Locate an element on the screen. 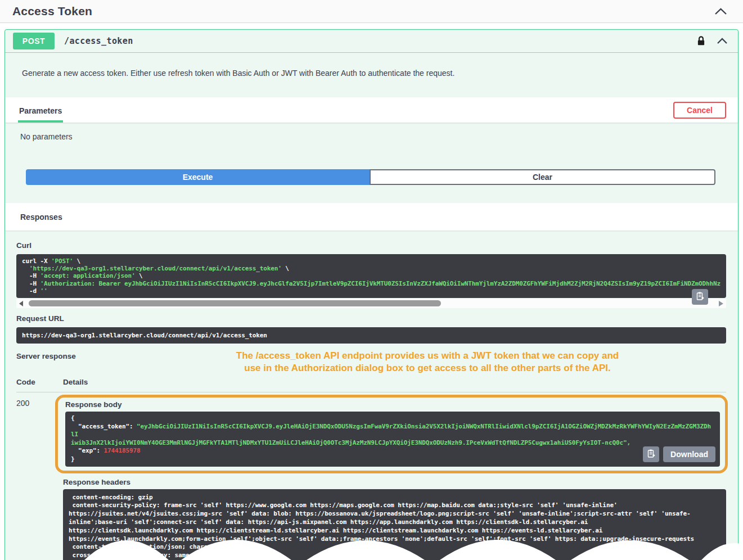  cancel-button: Cancel is located at coordinates (700, 110).